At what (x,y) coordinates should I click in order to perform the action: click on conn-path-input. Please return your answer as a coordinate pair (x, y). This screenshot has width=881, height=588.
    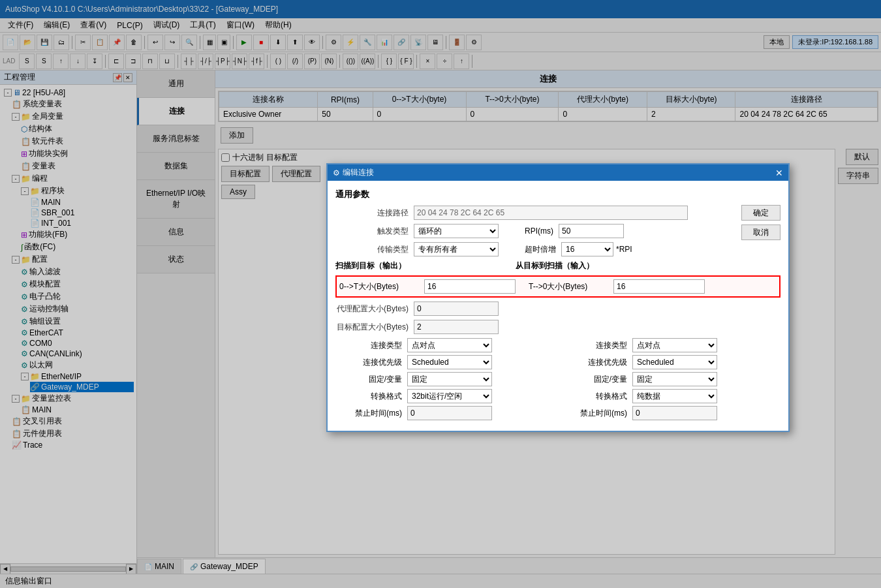
    Looking at the image, I should click on (551, 213).